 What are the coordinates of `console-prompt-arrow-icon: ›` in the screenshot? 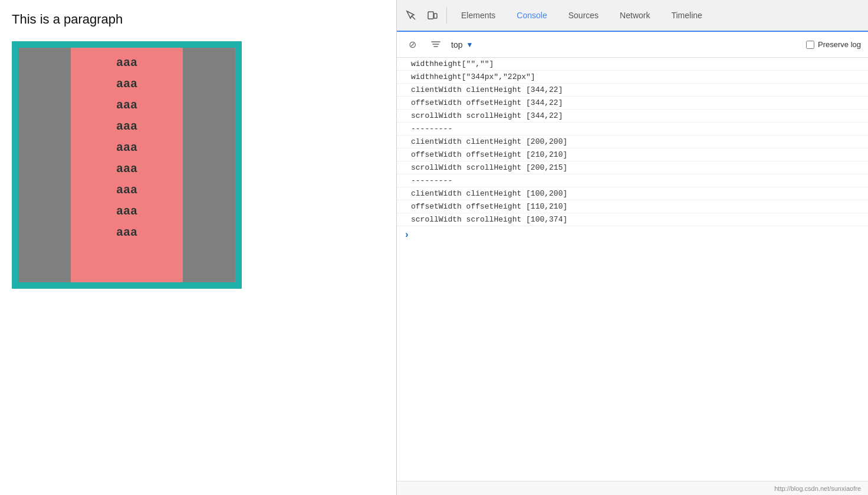 It's located at (407, 235).